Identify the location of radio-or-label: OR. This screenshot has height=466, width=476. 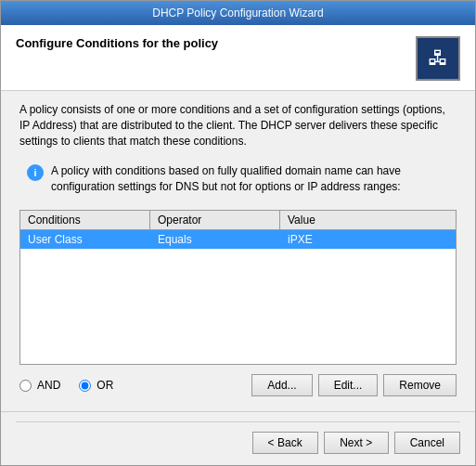
(105, 385).